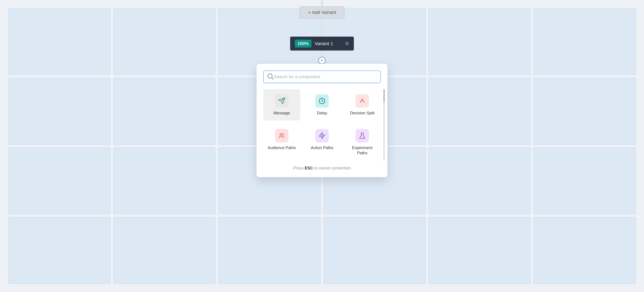 This screenshot has width=644, height=292. What do you see at coordinates (322, 44) in the screenshot?
I see `variant-node: 100% Variant 1 ⚙` at bounding box center [322, 44].